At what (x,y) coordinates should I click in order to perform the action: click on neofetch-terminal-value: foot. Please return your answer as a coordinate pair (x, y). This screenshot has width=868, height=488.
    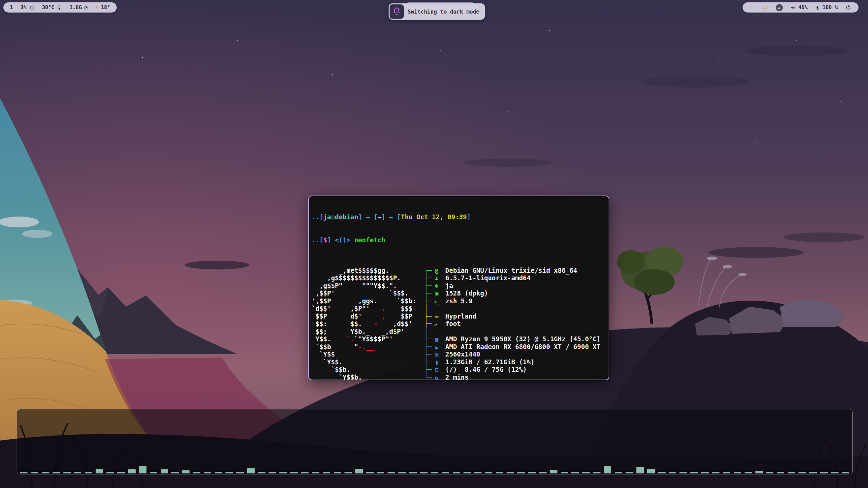
    Looking at the image, I should click on (451, 324).